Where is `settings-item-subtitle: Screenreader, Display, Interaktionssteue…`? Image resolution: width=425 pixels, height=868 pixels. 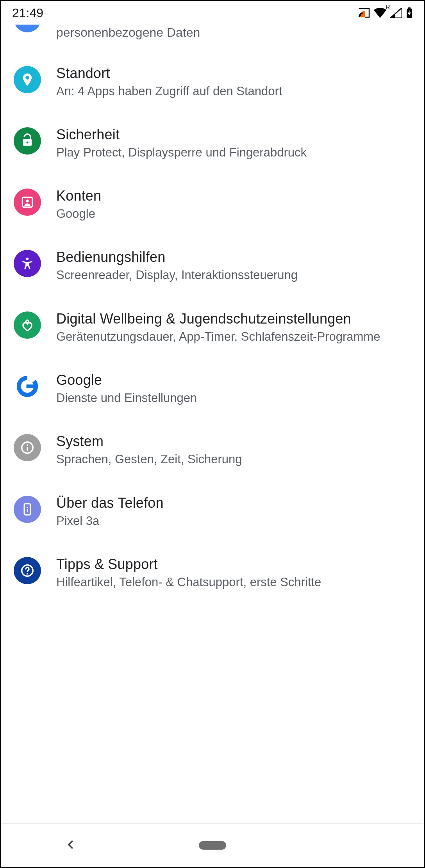 settings-item-subtitle: Screenreader, Display, Interaktionssteue… is located at coordinates (232, 275).